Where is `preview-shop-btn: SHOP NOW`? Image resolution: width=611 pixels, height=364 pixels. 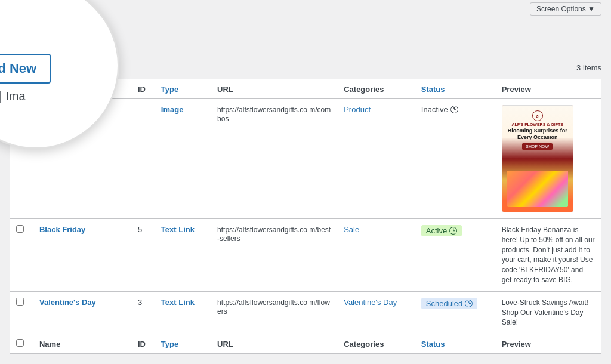 preview-shop-btn: SHOP NOW is located at coordinates (537, 147).